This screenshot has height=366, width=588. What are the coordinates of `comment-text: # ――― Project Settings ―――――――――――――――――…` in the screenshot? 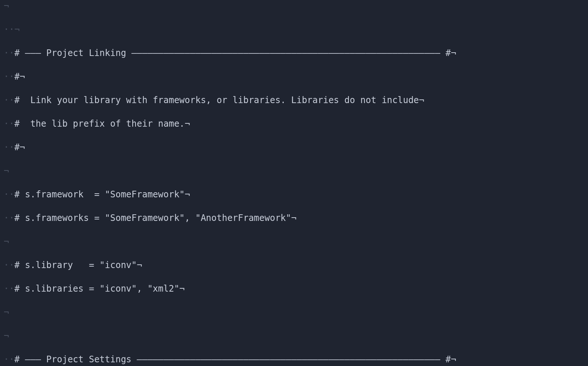 It's located at (235, 359).